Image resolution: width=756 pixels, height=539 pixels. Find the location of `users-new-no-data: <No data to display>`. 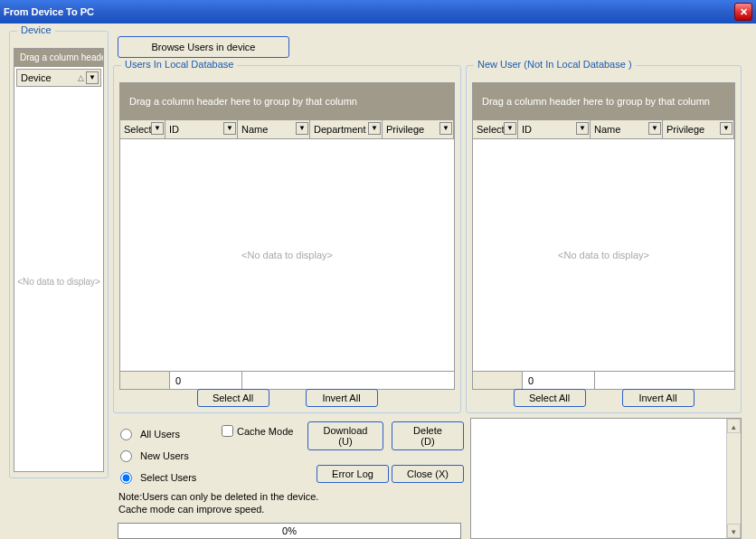

users-new-no-data: <No data to display> is located at coordinates (604, 255).